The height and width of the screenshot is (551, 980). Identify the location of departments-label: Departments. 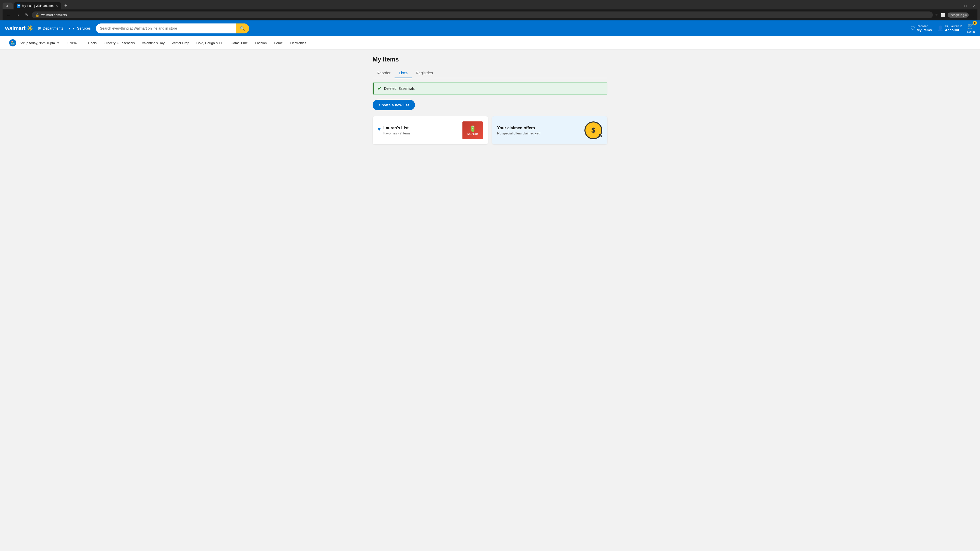
(53, 28).